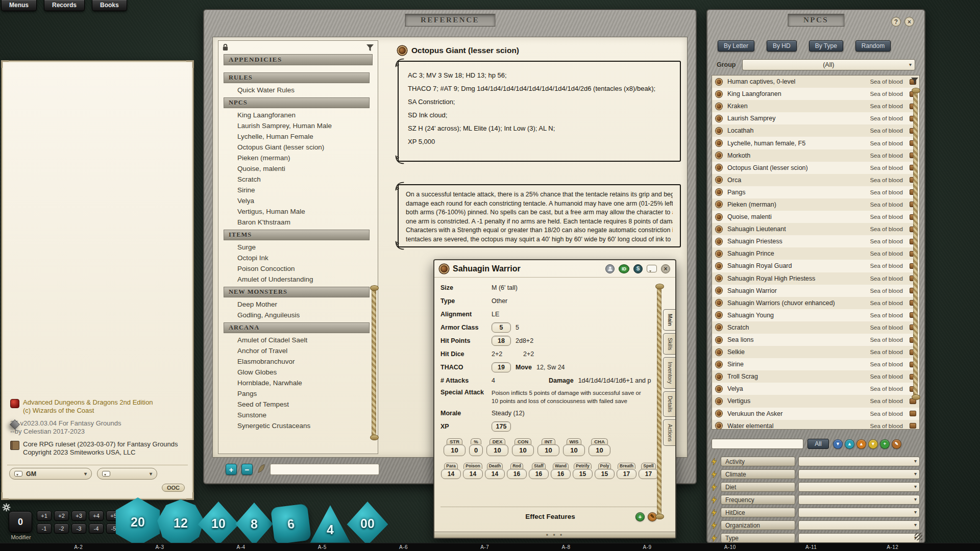 The height and width of the screenshot is (551, 980). I want to click on xp-box: 175, so click(501, 427).